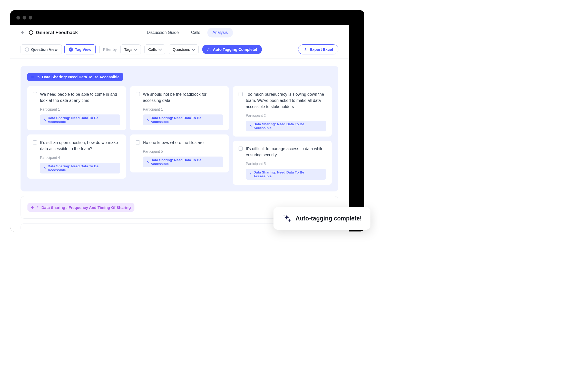 This screenshot has height=368, width=588. What do you see at coordinates (24, 18) in the screenshot?
I see `window-min-dot` at bounding box center [24, 18].